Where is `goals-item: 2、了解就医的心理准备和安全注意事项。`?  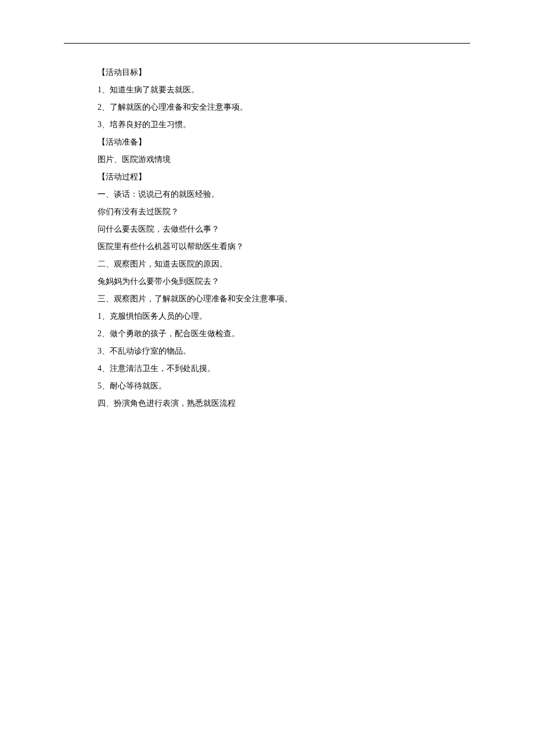
goals-item: 2、了解就医的心理准备和安全注意事项。 is located at coordinates (284, 107).